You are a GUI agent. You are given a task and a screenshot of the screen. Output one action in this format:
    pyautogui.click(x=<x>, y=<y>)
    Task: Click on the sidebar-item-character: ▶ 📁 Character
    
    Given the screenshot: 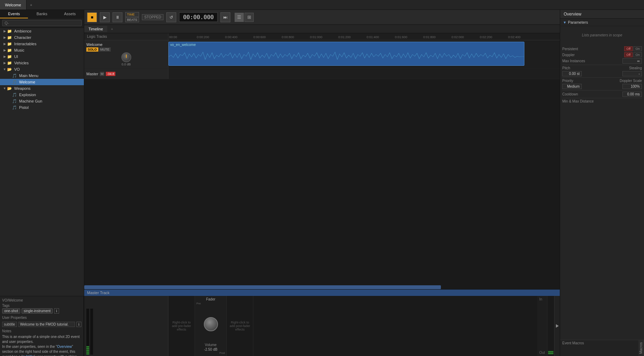 What is the action you would take?
    pyautogui.click(x=42, y=37)
    